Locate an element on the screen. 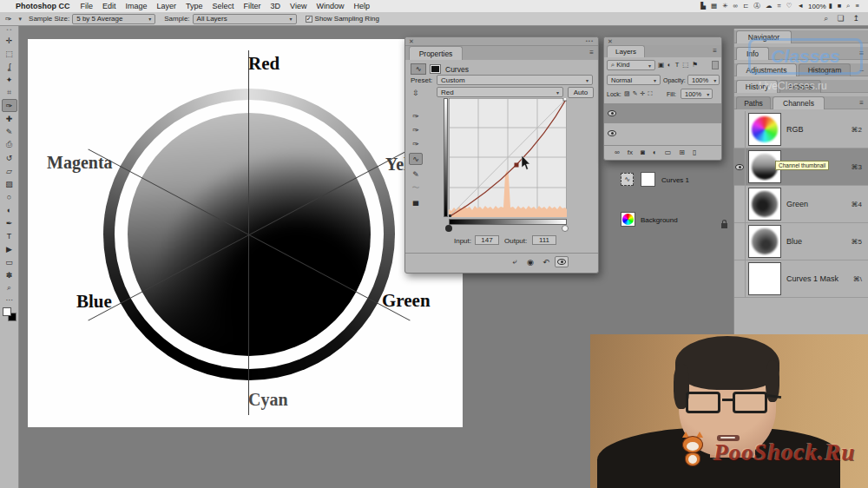  pencil-curve-icon: ✎ is located at coordinates (416, 175).